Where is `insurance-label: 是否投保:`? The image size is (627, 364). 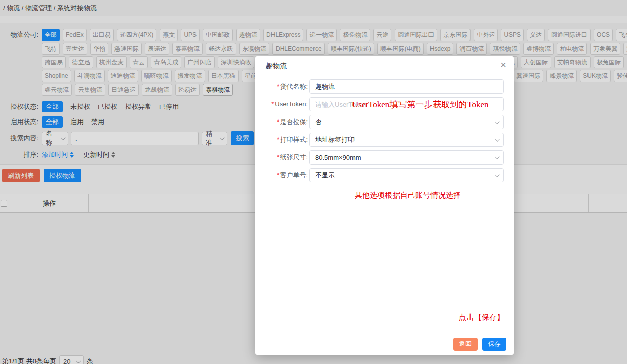 insurance-label: 是否投保: is located at coordinates (294, 122).